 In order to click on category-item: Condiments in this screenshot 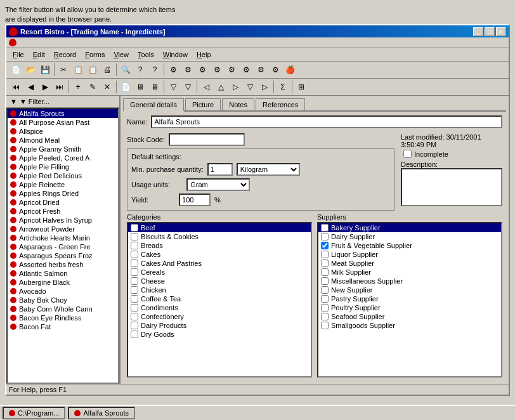, I will do `click(219, 308)`.